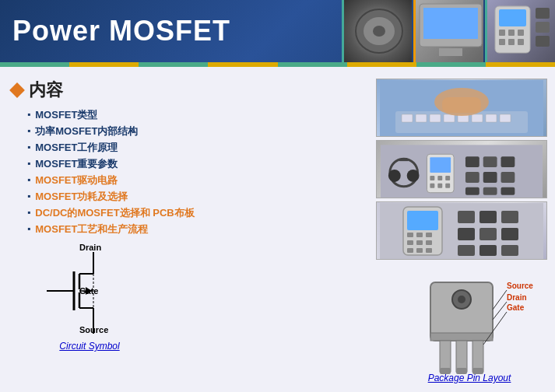 The width and height of the screenshot is (555, 392). I want to click on list-item: DC/DC的MOSFET选择和 PCB布板, so click(190, 213).